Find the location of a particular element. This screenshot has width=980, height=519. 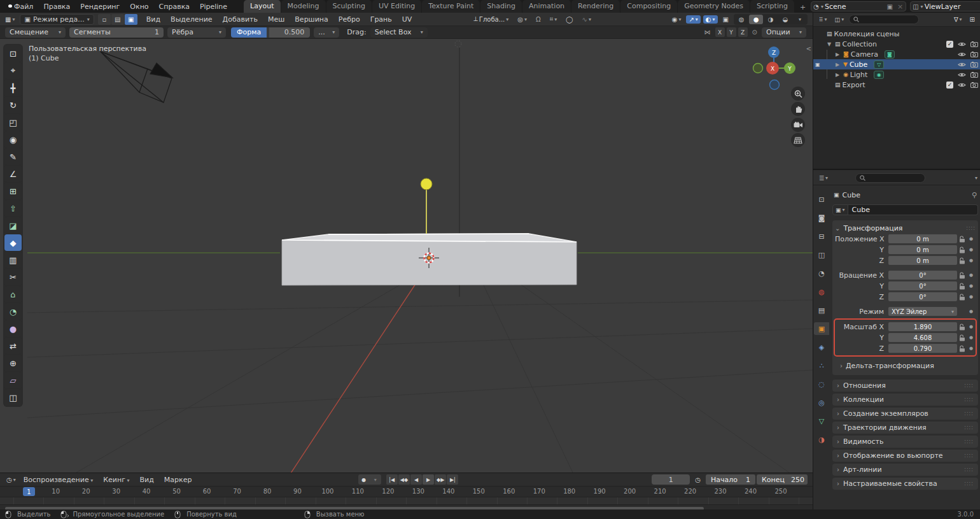

collapsed-panel-отображение-во-вьюпорте: ›Отображение во вьюпорте:::: is located at coordinates (905, 456).